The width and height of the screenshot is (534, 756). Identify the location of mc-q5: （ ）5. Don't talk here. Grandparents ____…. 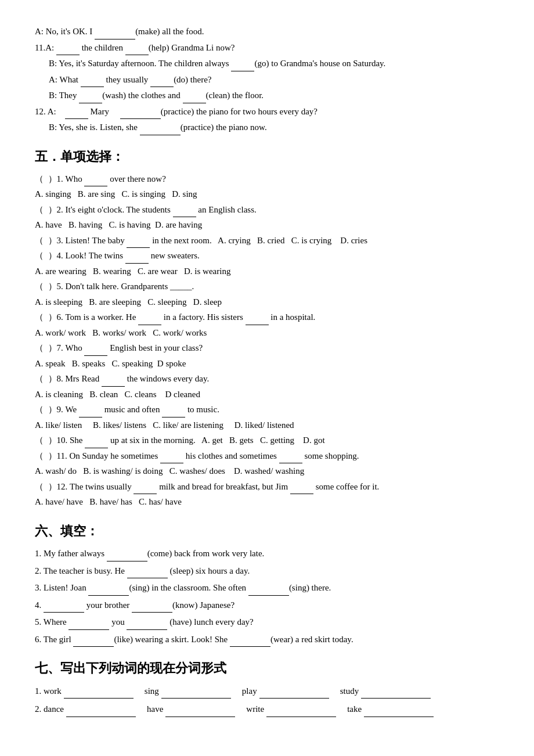
(267, 287).